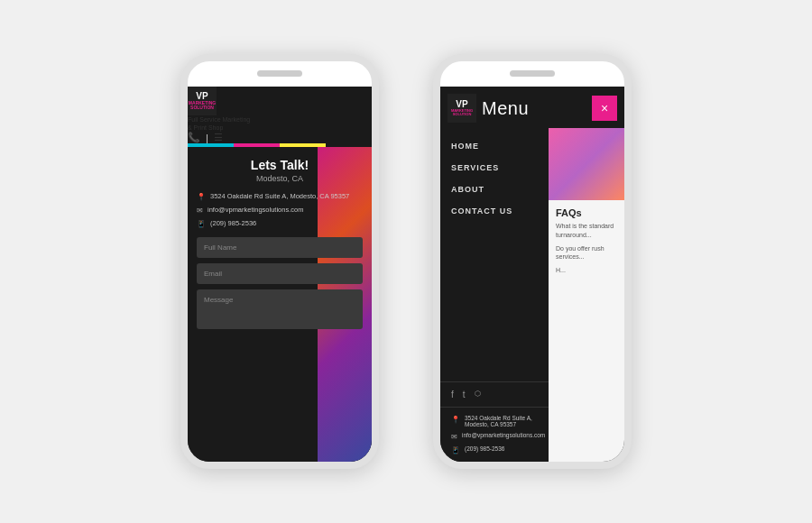  Describe the element at coordinates (201, 197) in the screenshot. I see `location-icon: 📍` at that location.